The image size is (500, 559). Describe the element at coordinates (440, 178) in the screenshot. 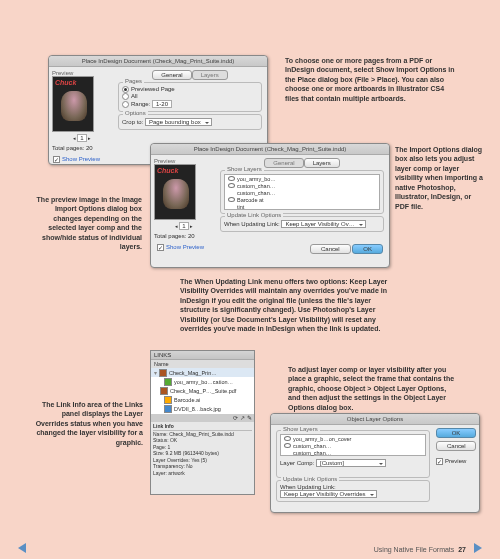

I see `caption-layer-visibility: The Import Options dialog box also lets …` at that location.